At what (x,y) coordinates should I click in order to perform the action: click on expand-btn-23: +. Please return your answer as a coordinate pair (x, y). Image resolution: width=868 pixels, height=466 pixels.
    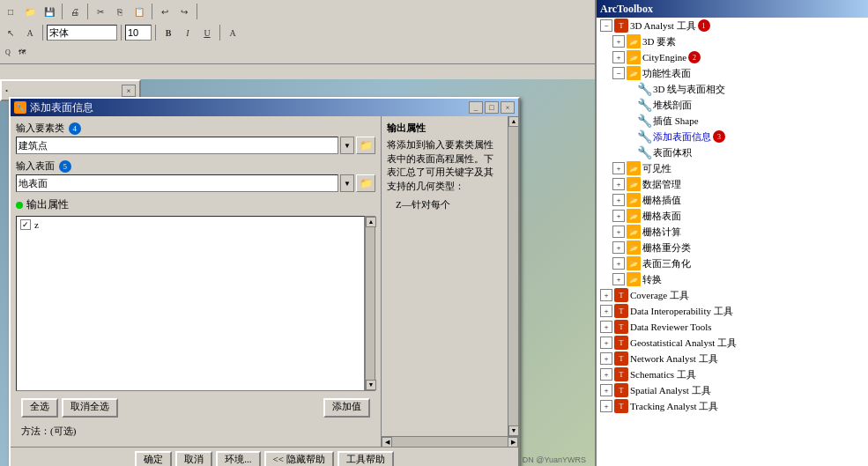
    Looking at the image, I should click on (606, 390).